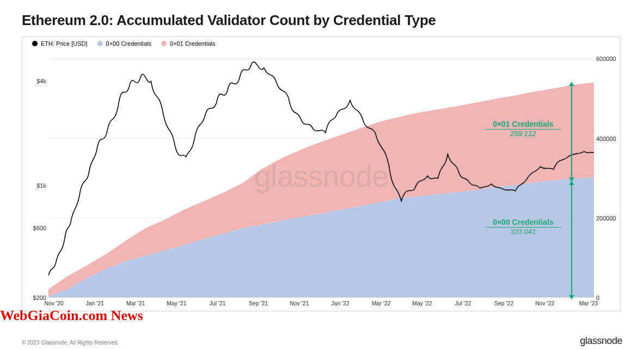  Describe the element at coordinates (60, 44) in the screenshot. I see `legend-item-price: ETH: Price [USD]` at that location.